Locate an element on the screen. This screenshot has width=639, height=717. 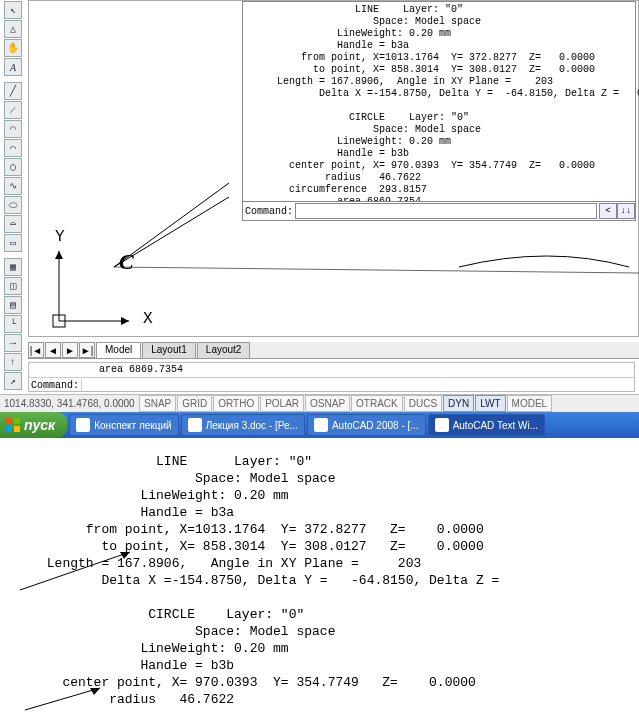
taskbar: пуск Конспект лекцийЛекция 3.doc - [Ре..… is located at coordinates (320, 425).